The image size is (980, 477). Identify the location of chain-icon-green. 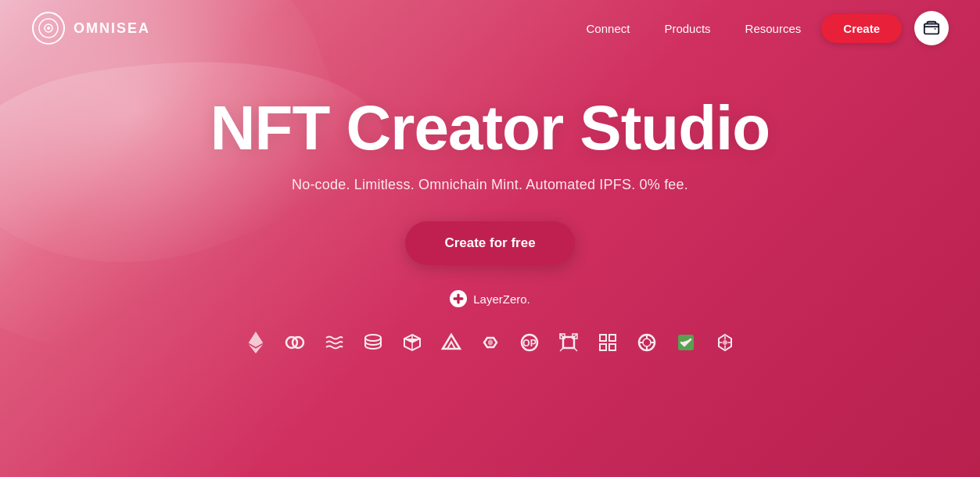
(686, 343).